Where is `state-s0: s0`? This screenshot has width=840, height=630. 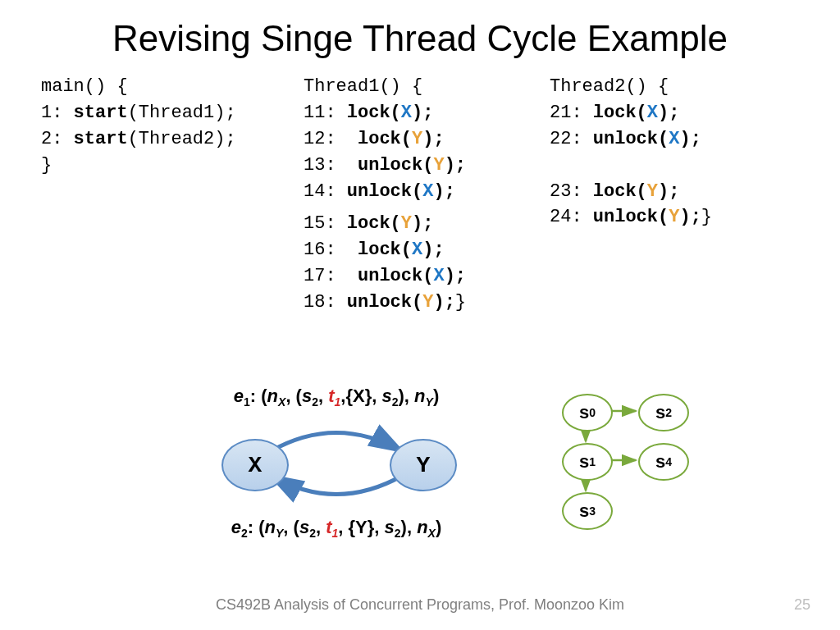 state-s0: s0 is located at coordinates (587, 413).